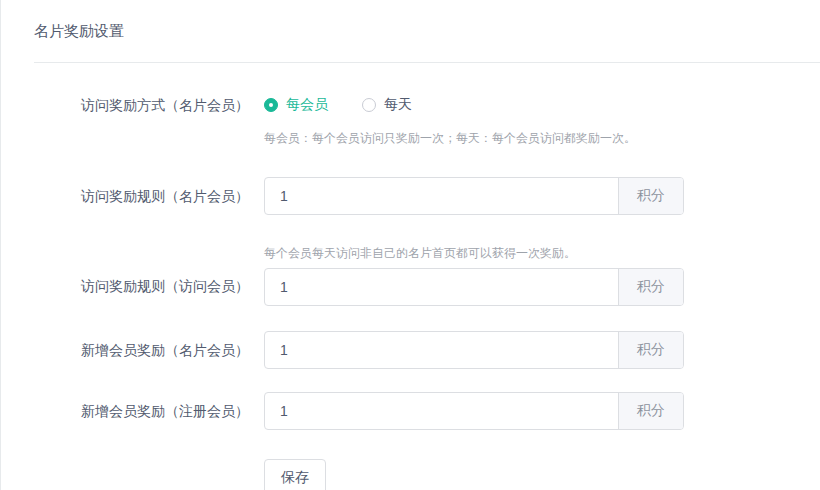 Image resolution: width=820 pixels, height=490 pixels. What do you see at coordinates (427, 105) in the screenshot?
I see `form-row-reward-mode: 访问奖励方式（名片会员） 每会员 每天` at bounding box center [427, 105].